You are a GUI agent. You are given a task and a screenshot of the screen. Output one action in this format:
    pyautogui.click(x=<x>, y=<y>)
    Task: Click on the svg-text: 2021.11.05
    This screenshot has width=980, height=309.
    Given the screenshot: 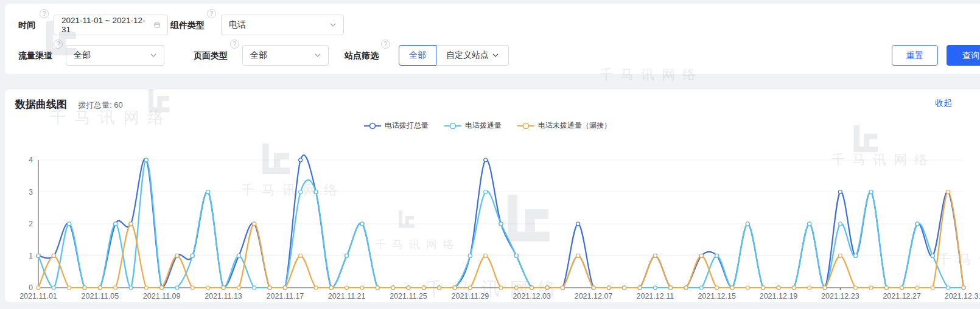 What is the action you would take?
    pyautogui.click(x=100, y=296)
    